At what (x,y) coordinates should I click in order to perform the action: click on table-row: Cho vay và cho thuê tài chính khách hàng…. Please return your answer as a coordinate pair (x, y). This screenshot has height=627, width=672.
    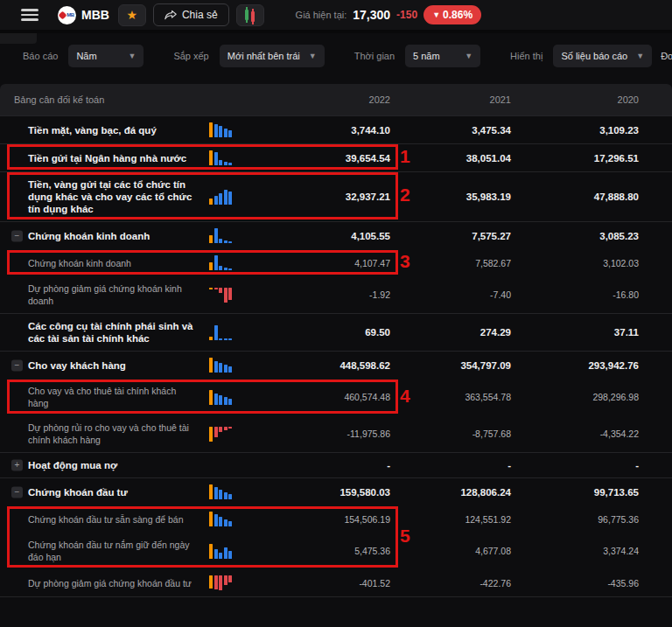
    Looking at the image, I should click on (336, 397).